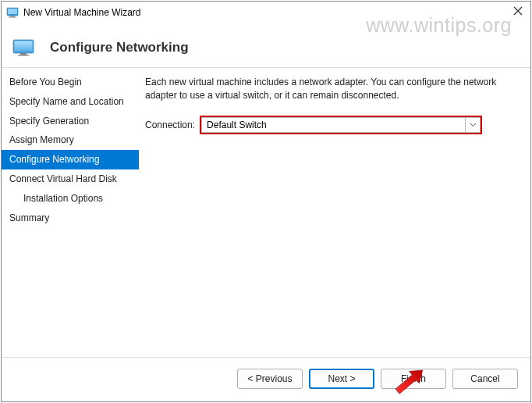 Image resolution: width=532 pixels, height=403 pixels. What do you see at coordinates (70, 198) in the screenshot?
I see `sidebar-item-installation-options: Installation Options` at bounding box center [70, 198].